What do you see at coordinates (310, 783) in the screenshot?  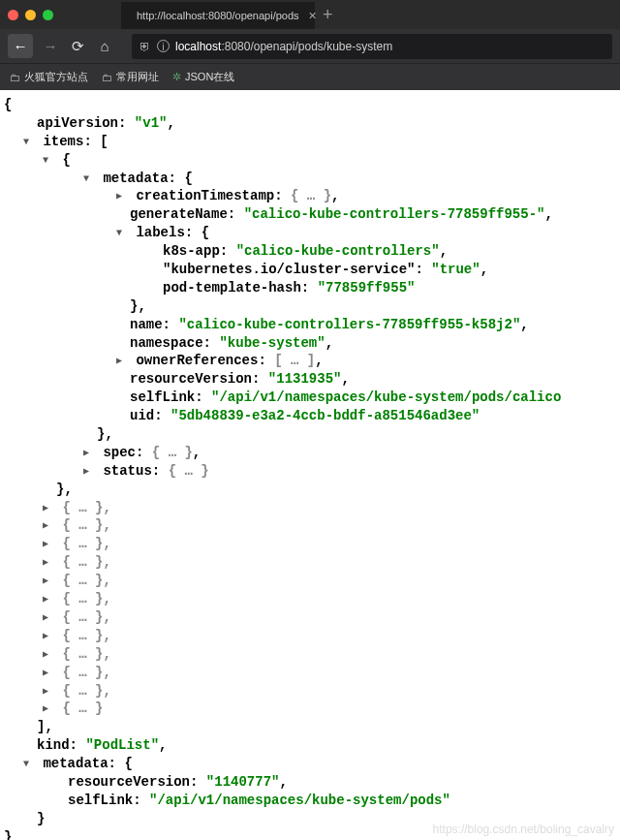 I see `json-line: resourceVersion: "1140777",` at bounding box center [310, 783].